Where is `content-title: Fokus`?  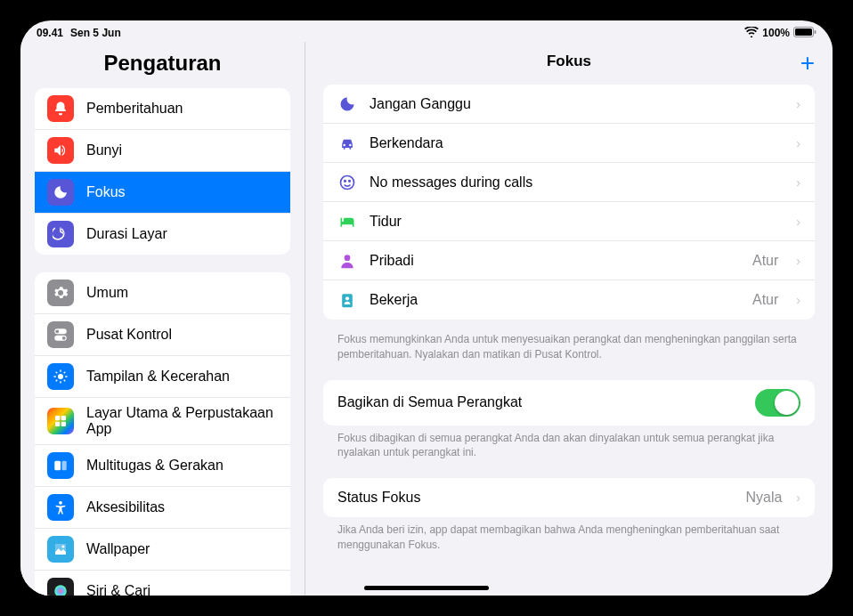 content-title: Fokus is located at coordinates (569, 61).